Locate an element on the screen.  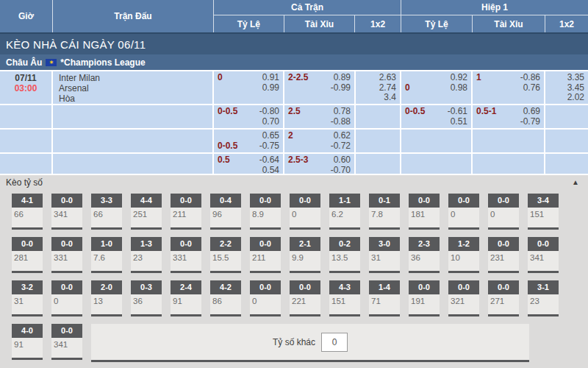
score-box: 3-031 is located at coordinates (384, 255).